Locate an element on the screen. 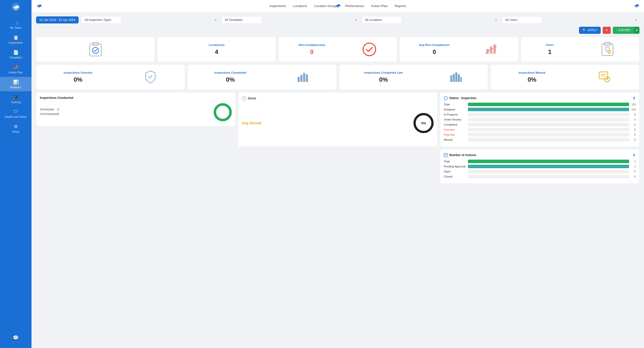 This screenshot has height=348, width=644. right-logo is located at coordinates (636, 6).